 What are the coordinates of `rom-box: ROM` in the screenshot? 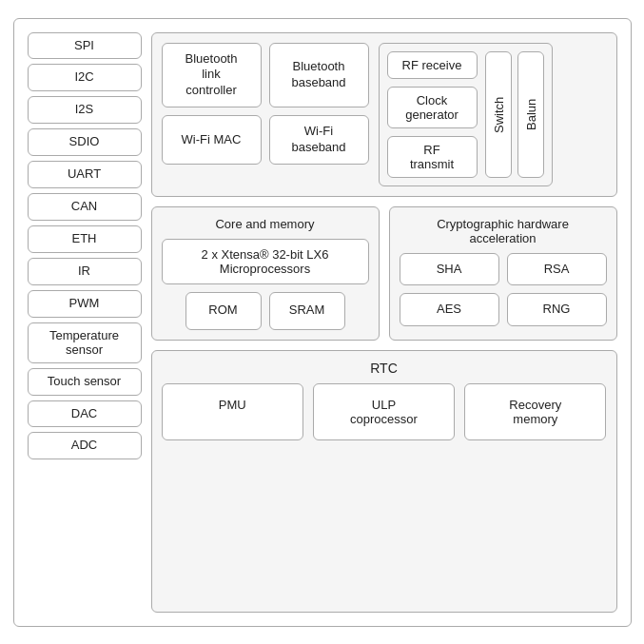 It's located at (224, 311).